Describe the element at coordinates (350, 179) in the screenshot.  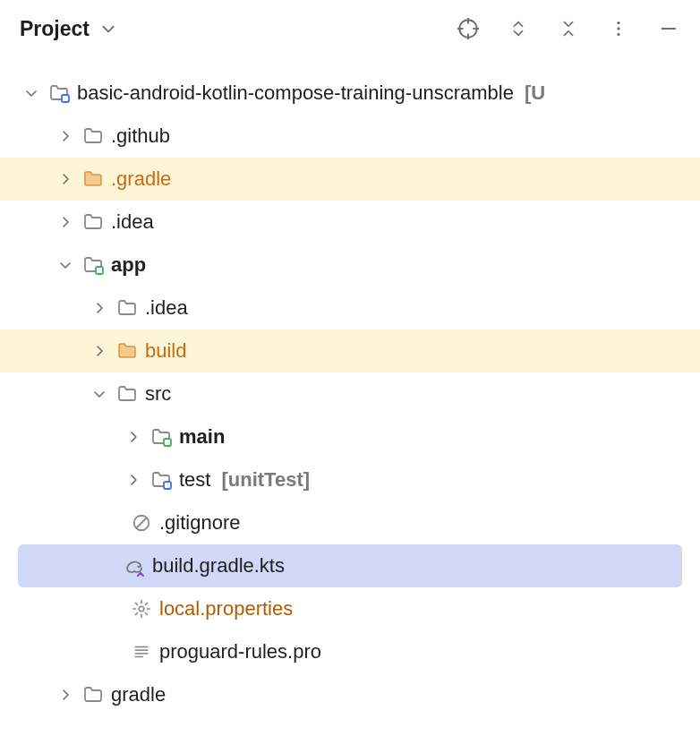
I see `tree-node-gradle-hidden: .gradle` at that location.